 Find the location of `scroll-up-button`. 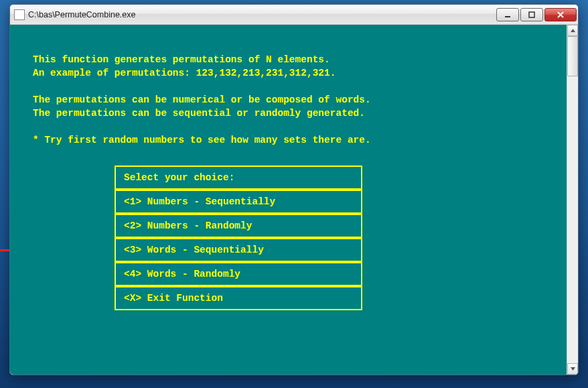

scroll-up-button is located at coordinates (573, 31).